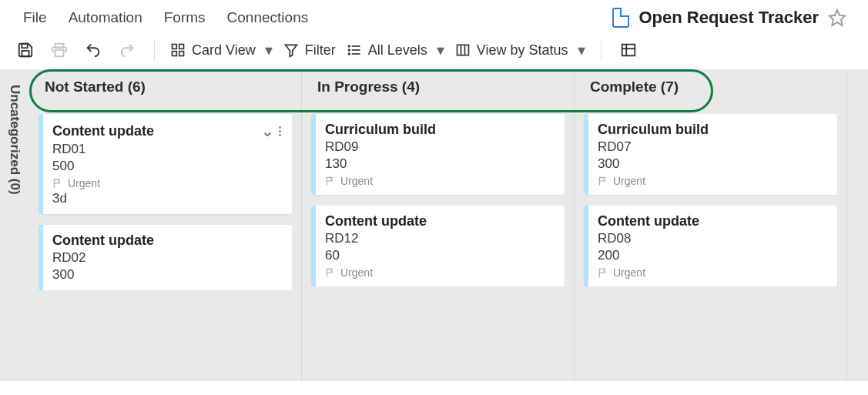 Image resolution: width=868 pixels, height=395 pixels. Describe the element at coordinates (716, 18) in the screenshot. I see `page-title-group: Open Request Tracker` at that location.